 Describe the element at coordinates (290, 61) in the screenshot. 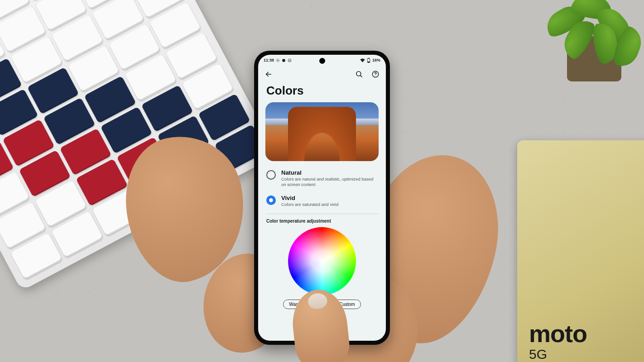

I see `moto-status-icon` at that location.